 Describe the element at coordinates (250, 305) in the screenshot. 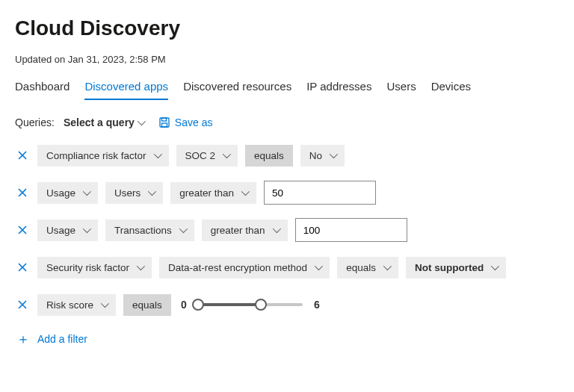

I see `risk-score-slider: 06` at that location.